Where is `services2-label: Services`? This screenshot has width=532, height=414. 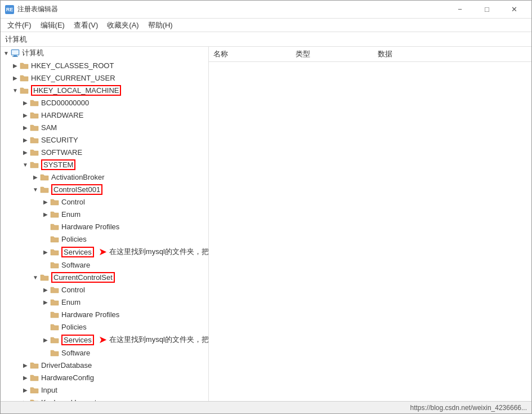
services2-label: Services is located at coordinates (78, 340).